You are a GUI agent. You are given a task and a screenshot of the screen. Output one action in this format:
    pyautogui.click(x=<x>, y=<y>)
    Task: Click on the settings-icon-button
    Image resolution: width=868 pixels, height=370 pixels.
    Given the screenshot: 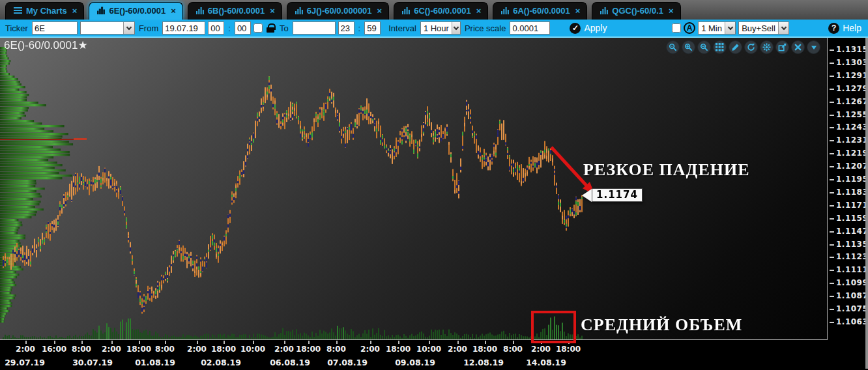 What is the action you would take?
    pyautogui.click(x=766, y=47)
    